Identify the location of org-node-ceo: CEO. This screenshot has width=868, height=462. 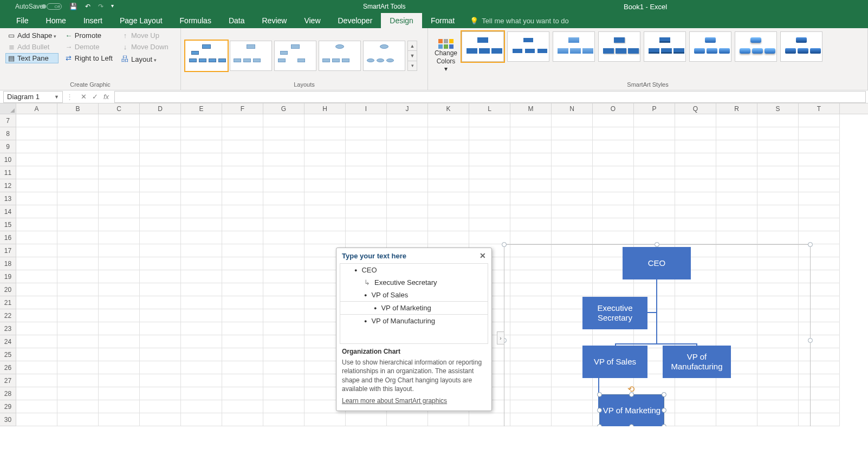
(657, 263).